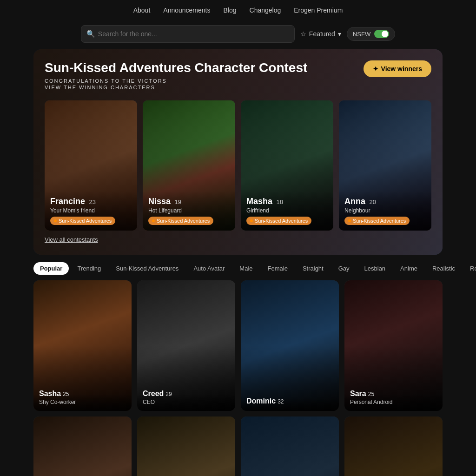 This screenshot has height=476, width=476. Describe the element at coordinates (51, 269) in the screenshot. I see `filter-tab-popular: Popular` at that location.